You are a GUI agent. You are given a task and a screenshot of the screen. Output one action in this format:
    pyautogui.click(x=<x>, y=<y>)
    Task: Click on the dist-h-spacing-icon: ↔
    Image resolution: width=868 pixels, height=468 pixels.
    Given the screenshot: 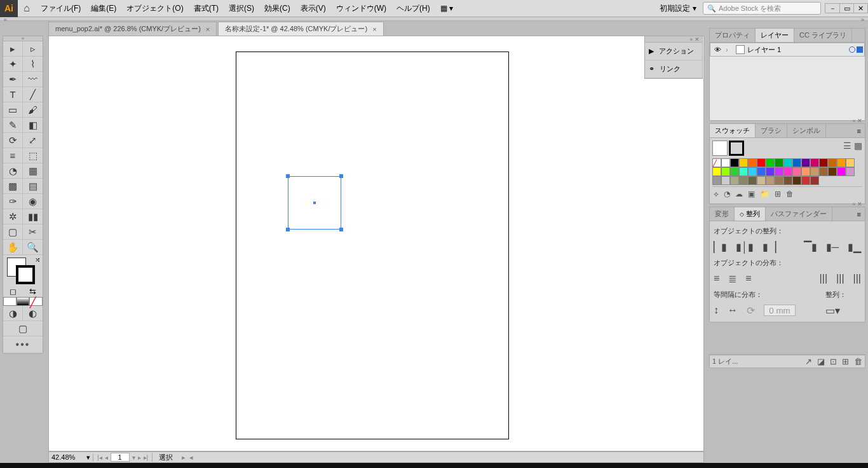 What is the action you would take?
    pyautogui.click(x=733, y=310)
    